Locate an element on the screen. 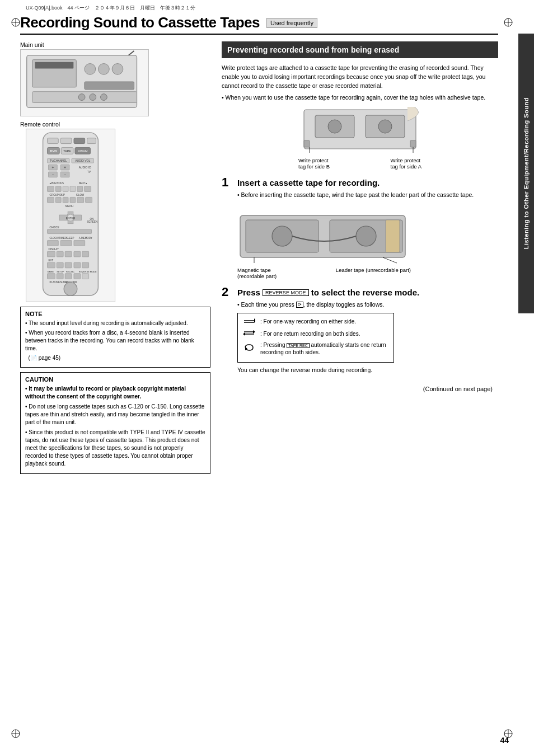  page-number: 44 is located at coordinates (504, 740).